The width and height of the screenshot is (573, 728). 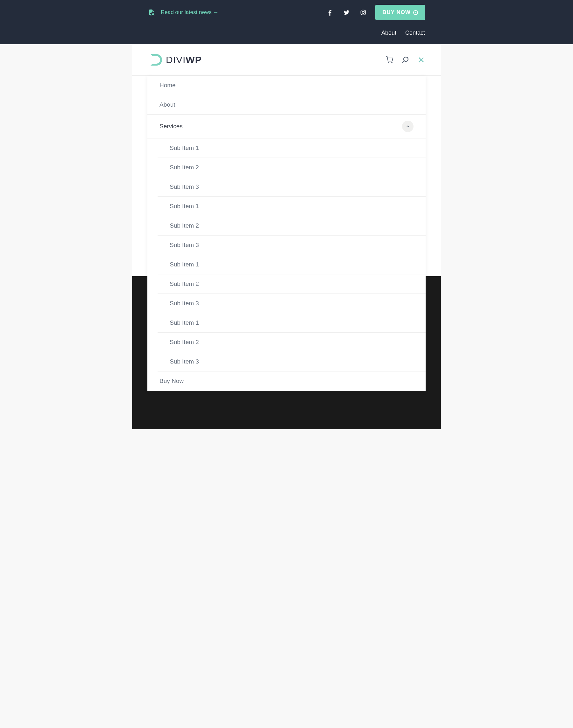 I want to click on top-link-contact: Contact, so click(x=415, y=33).